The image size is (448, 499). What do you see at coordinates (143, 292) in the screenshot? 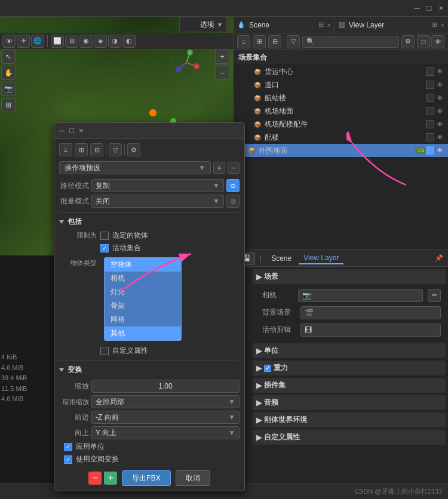
I see `type-灯光: 灯光` at bounding box center [143, 292].